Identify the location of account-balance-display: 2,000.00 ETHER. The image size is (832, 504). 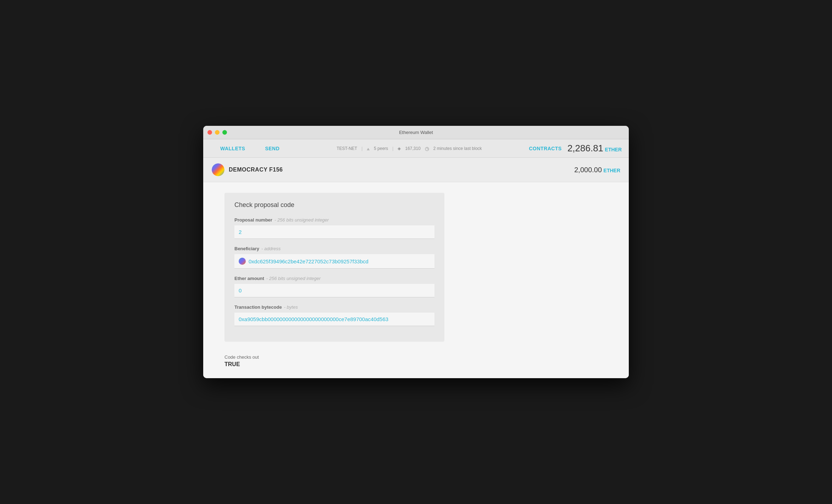
(597, 170).